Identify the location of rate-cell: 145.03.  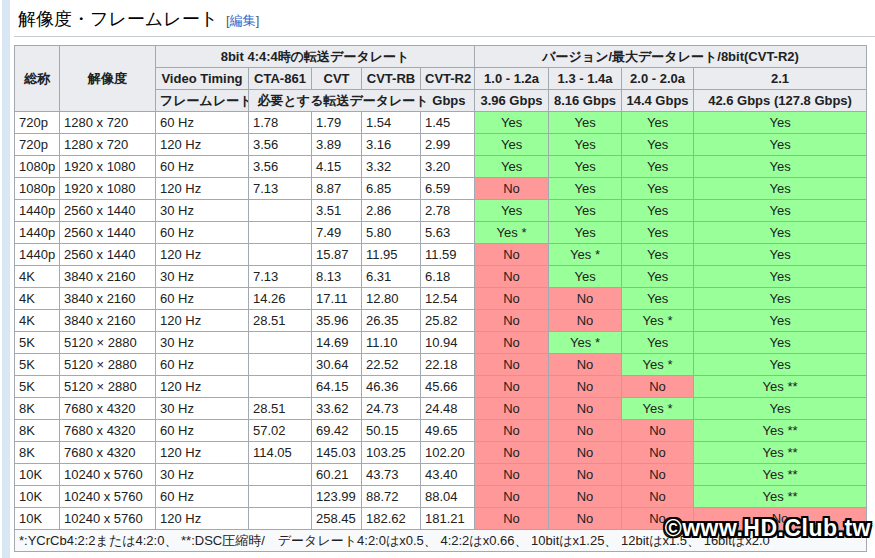
(337, 453).